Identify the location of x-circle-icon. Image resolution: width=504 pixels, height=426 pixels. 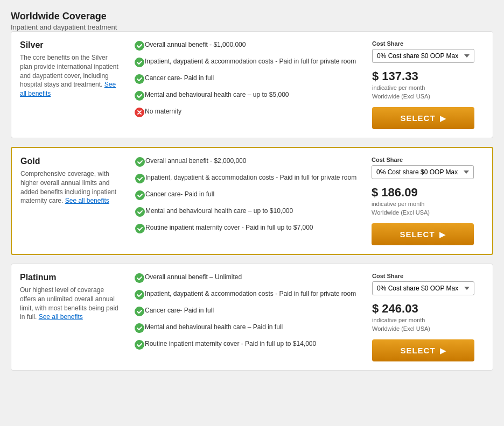
(139, 113).